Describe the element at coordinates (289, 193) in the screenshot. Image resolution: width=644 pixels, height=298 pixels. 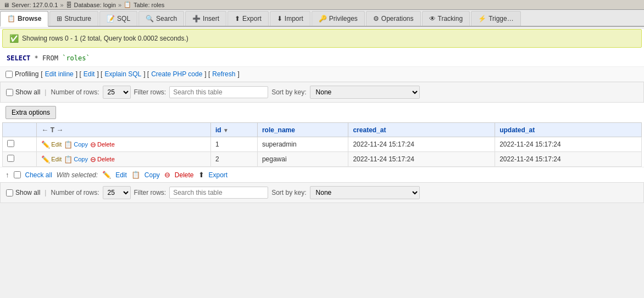
I see `bottom-sort-label: Sort by key:` at that location.